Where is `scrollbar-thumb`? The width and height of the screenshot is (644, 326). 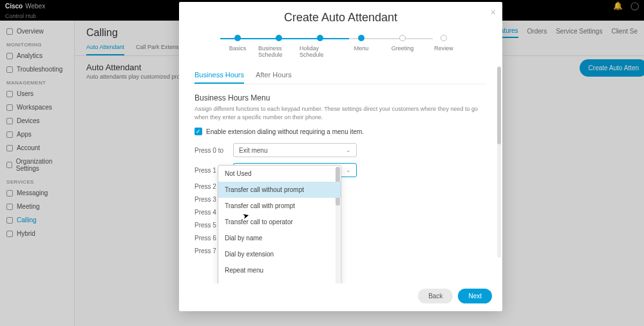 scrollbar-thumb is located at coordinates (499, 106).